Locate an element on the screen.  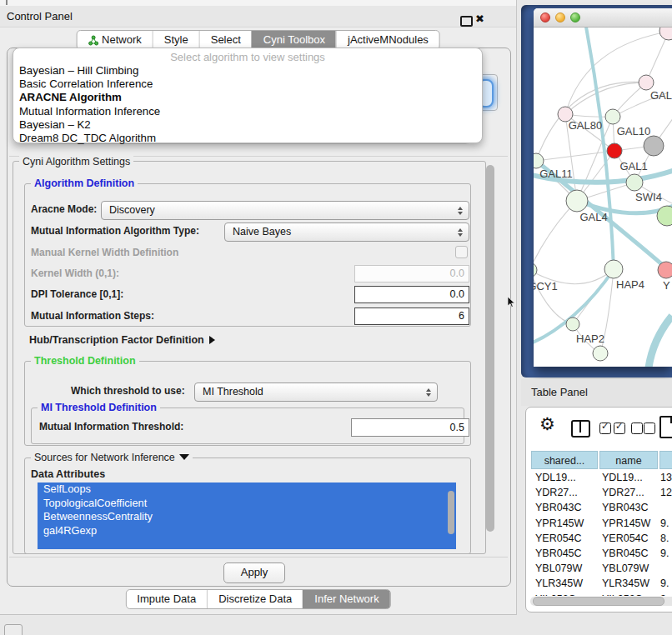
bottom-tab-impute-data: Impute Data is located at coordinates (167, 599).